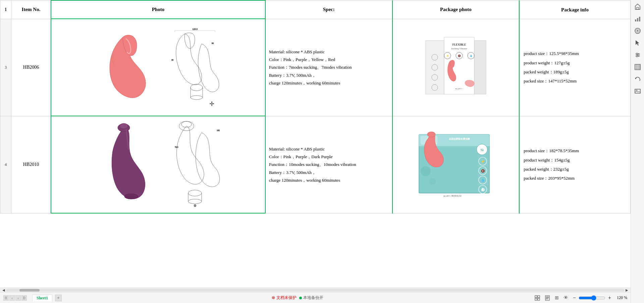 This screenshot has width=644, height=303. Describe the element at coordinates (313, 298) in the screenshot. I see `backup-label: 本地备份开` at that location.